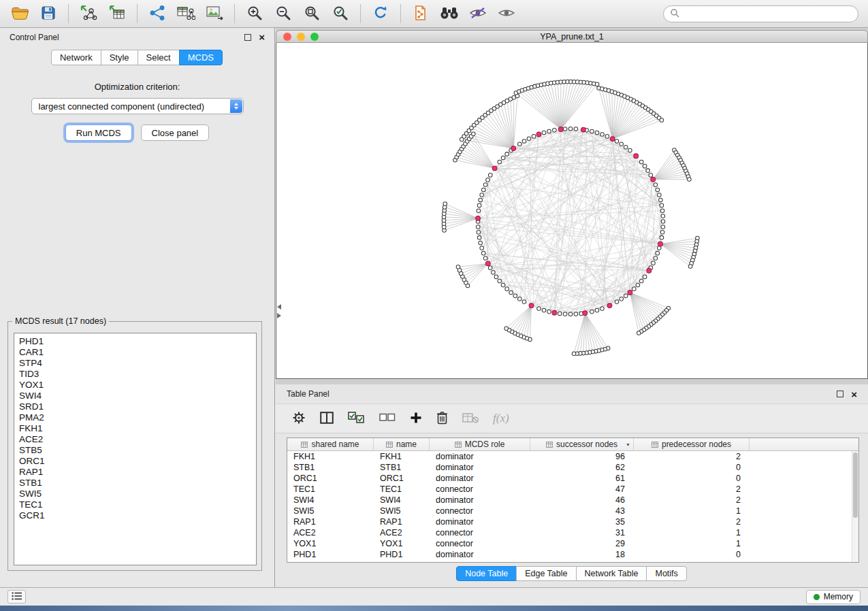 This screenshot has height=611, width=868. Describe the element at coordinates (569, 500) in the screenshot. I see `table-row: SWI4SWI4dominator462` at that location.